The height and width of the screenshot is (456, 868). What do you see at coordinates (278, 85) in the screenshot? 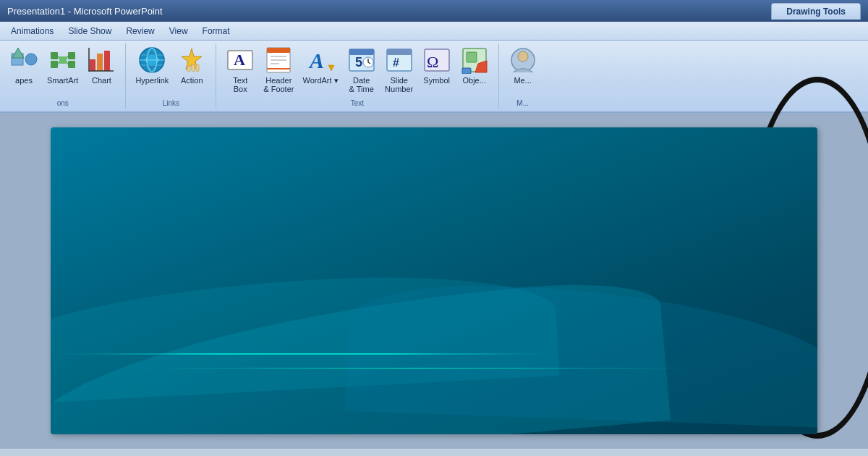
I see `headerfooter-label: Header& Footer` at bounding box center [278, 85].